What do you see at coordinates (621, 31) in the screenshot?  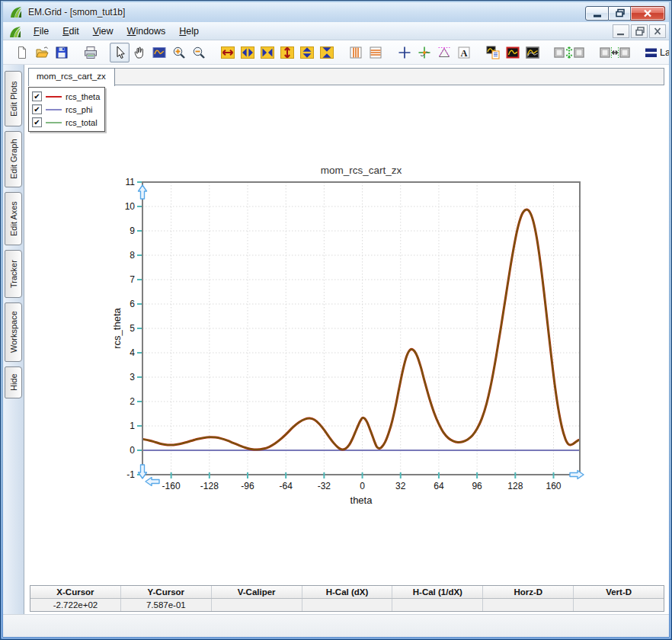 I see `mdi-minimize-button` at bounding box center [621, 31].